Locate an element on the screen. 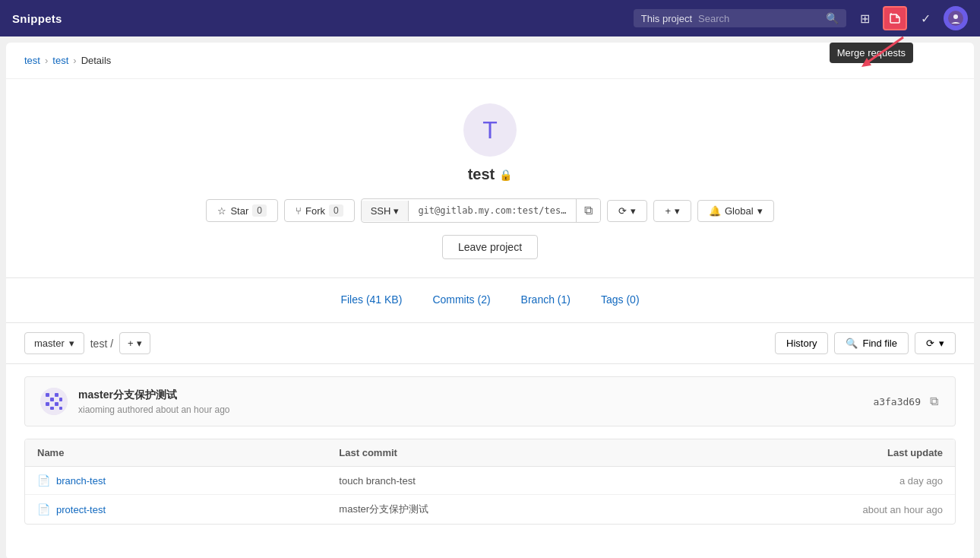  breadcrumb-test2: test is located at coordinates (61, 61).